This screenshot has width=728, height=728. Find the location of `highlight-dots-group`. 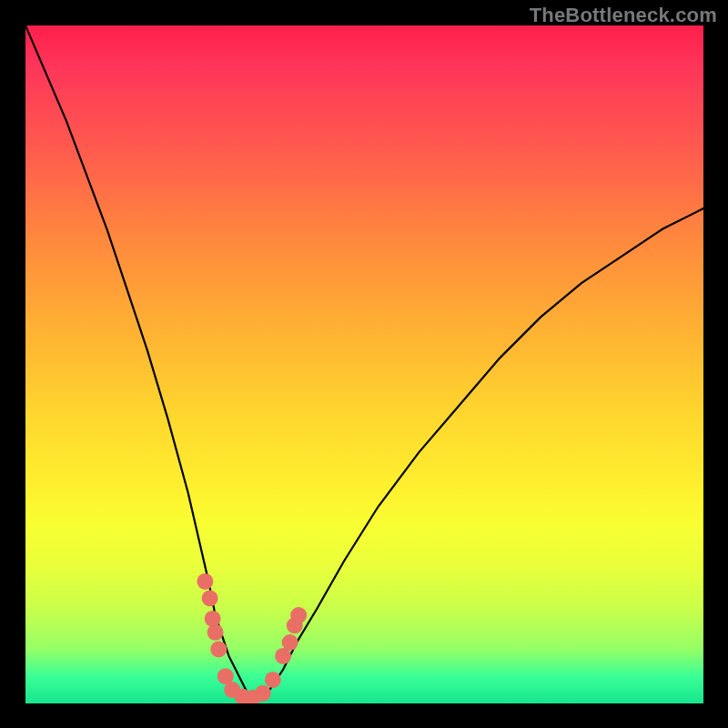

highlight-dots-group is located at coordinates (251, 639).